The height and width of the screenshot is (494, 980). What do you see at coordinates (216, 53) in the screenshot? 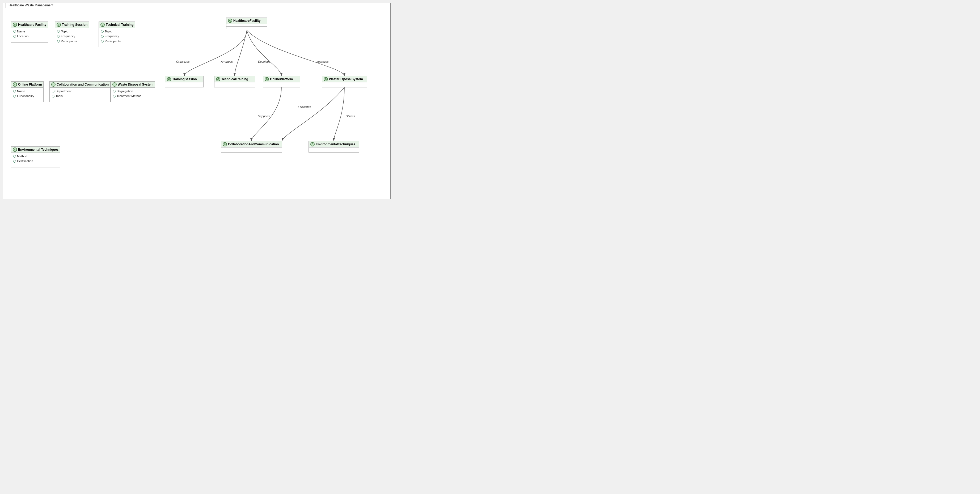
I see `arrow-organizes` at bounding box center [216, 53].